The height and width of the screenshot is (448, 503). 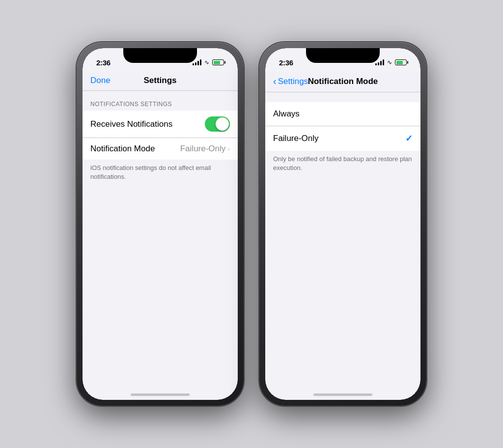 What do you see at coordinates (222, 124) in the screenshot?
I see `toggle-knob` at bounding box center [222, 124].